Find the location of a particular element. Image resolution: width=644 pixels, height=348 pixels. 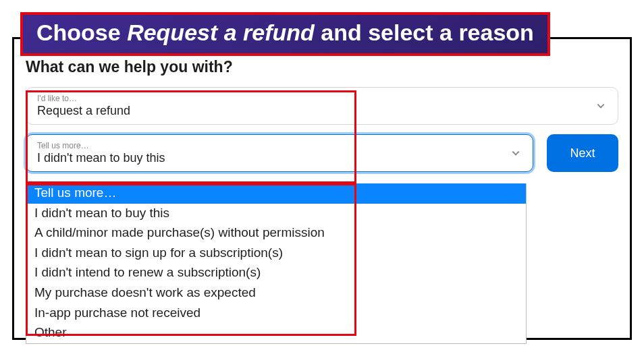

select-reason-value: I didn't mean to buy this is located at coordinates (101, 158).